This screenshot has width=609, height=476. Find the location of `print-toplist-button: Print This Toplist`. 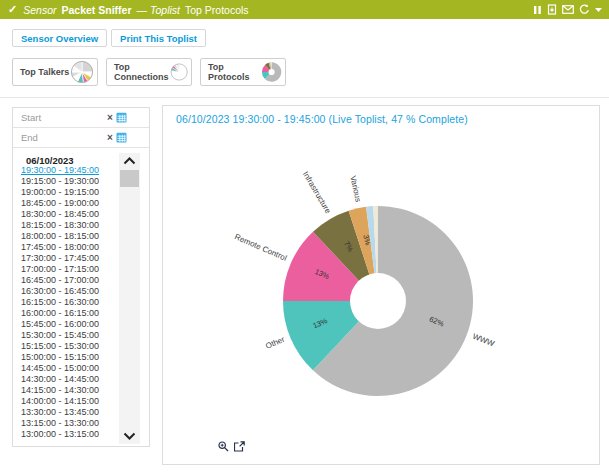

print-toplist-button: Print This Toplist is located at coordinates (158, 38).